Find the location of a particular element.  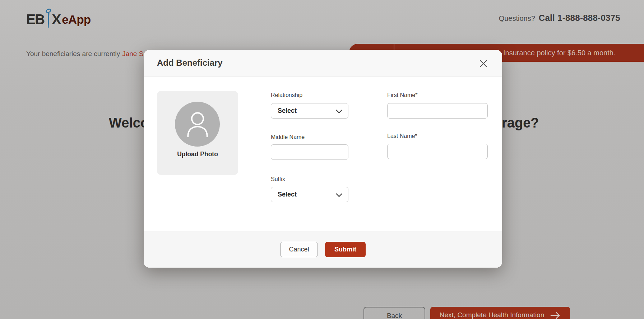

upload-photo-label: Upload Photo is located at coordinates (198, 154).